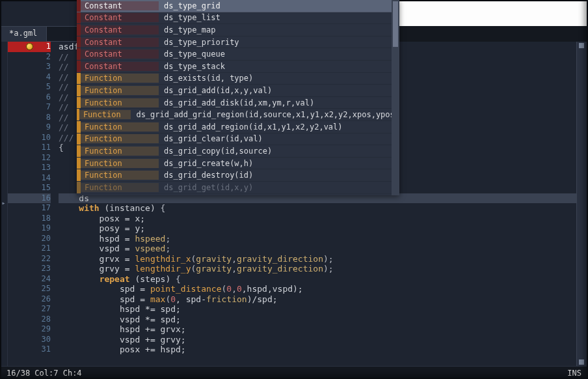 The width and height of the screenshot is (588, 379). I want to click on code-text: vspd =, so click(96, 249).